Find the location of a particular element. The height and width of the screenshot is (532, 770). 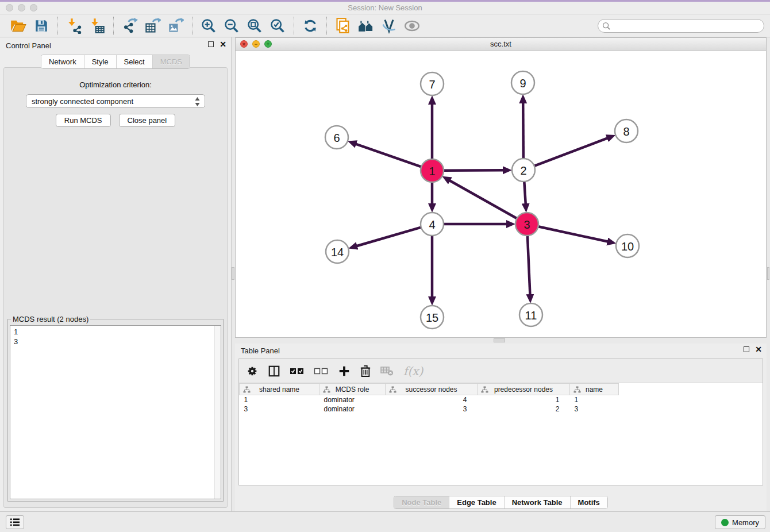

tab-motifs: Motifs is located at coordinates (588, 502).